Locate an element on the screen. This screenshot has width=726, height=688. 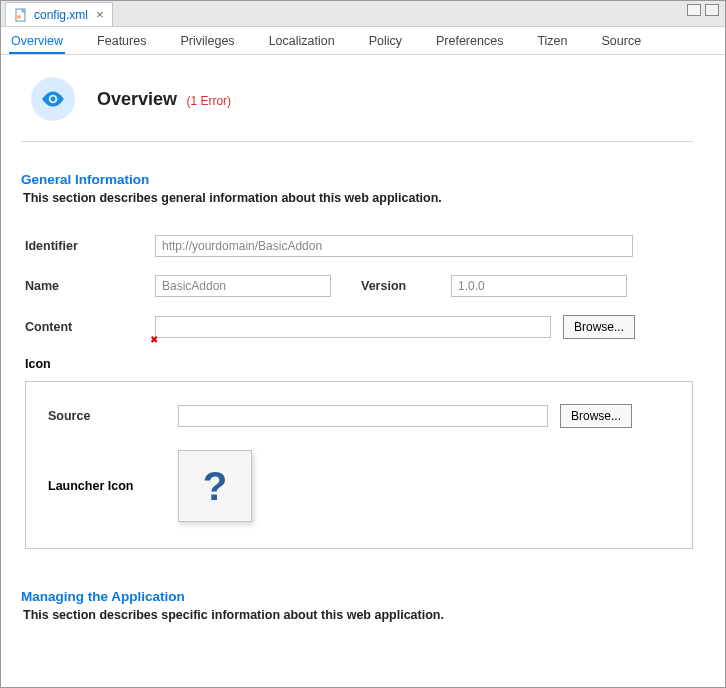
section-general-title: General Information is located at coordinates (357, 180).